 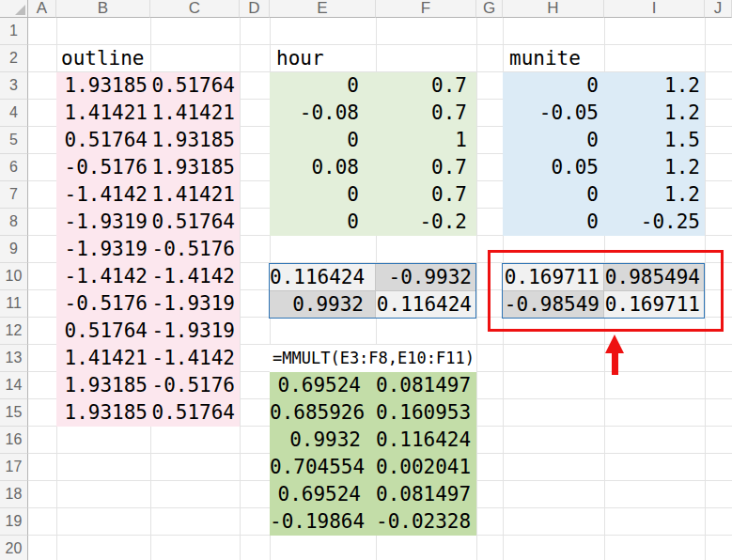 What do you see at coordinates (427, 141) in the screenshot?
I see `cell: 1` at bounding box center [427, 141].